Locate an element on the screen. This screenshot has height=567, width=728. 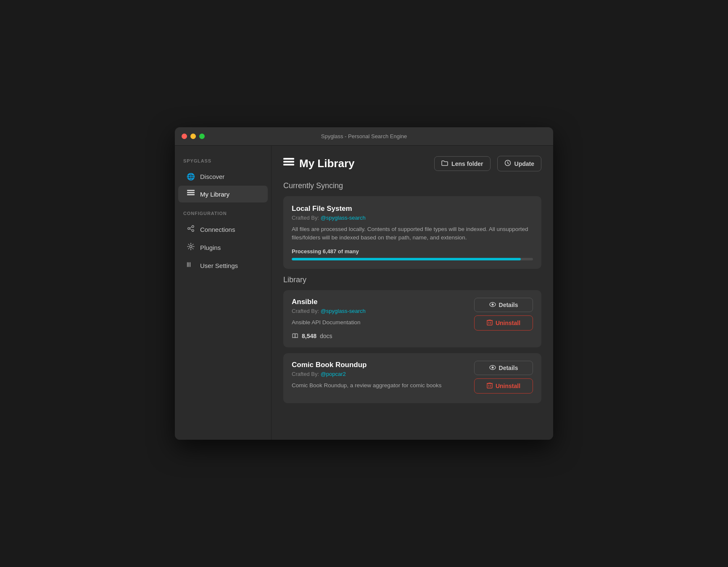
eye-icon is located at coordinates (493, 305).